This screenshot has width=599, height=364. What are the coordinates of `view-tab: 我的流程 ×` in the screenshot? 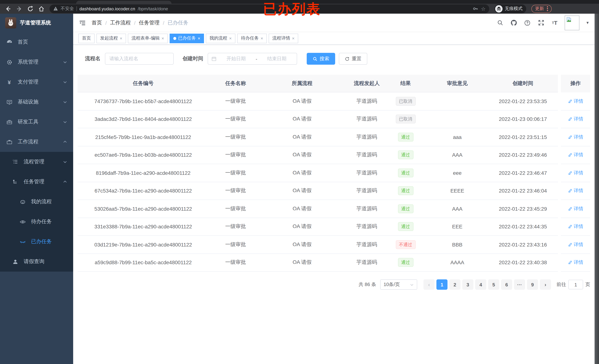 It's located at (221, 38).